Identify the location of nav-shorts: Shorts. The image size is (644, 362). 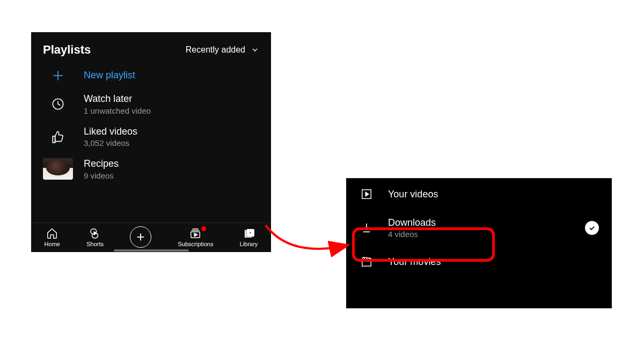
(95, 237).